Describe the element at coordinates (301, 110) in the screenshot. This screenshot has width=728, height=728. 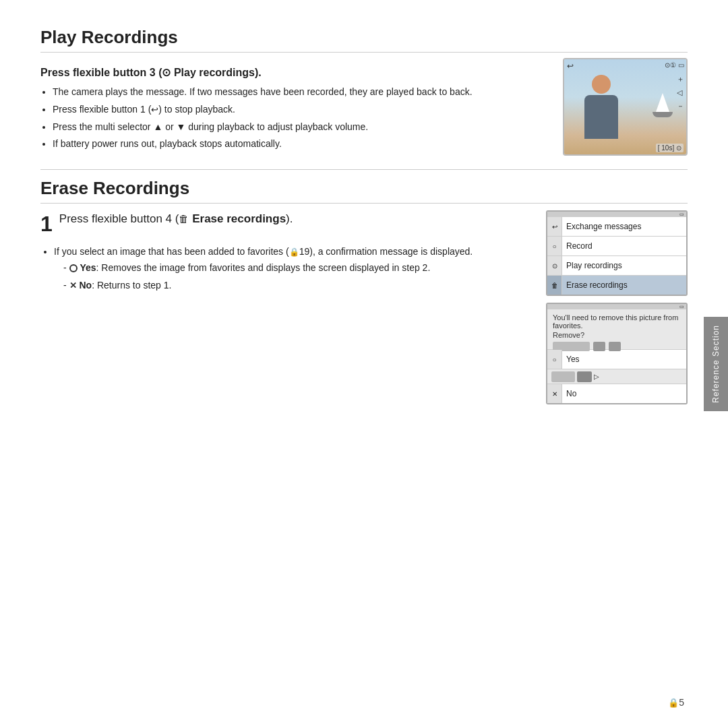
I see `play-bullet-2: Press flexible button 1 (↩) to stop play…` at that location.